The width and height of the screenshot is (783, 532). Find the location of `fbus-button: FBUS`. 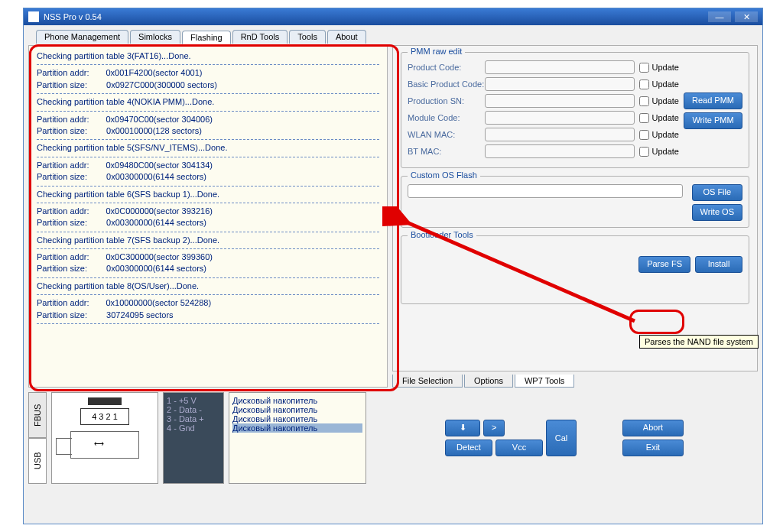

fbus-button: FBUS is located at coordinates (37, 415).